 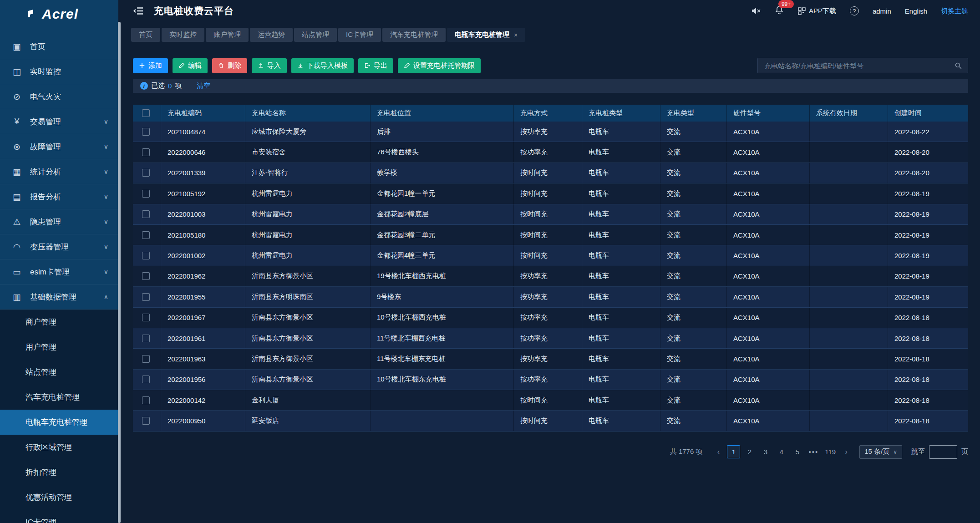 What do you see at coordinates (551, 297) in the screenshot?
I see `table-row: 2022001955 沂南县东方明珠南区 9号楼东 按功率充 电瓶车 交流 AC…` at bounding box center [551, 297].